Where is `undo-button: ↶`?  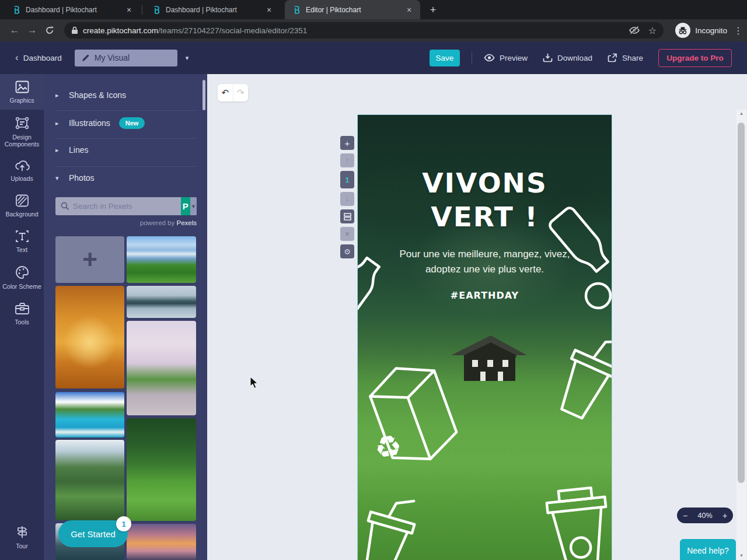 undo-button: ↶ is located at coordinates (225, 93).